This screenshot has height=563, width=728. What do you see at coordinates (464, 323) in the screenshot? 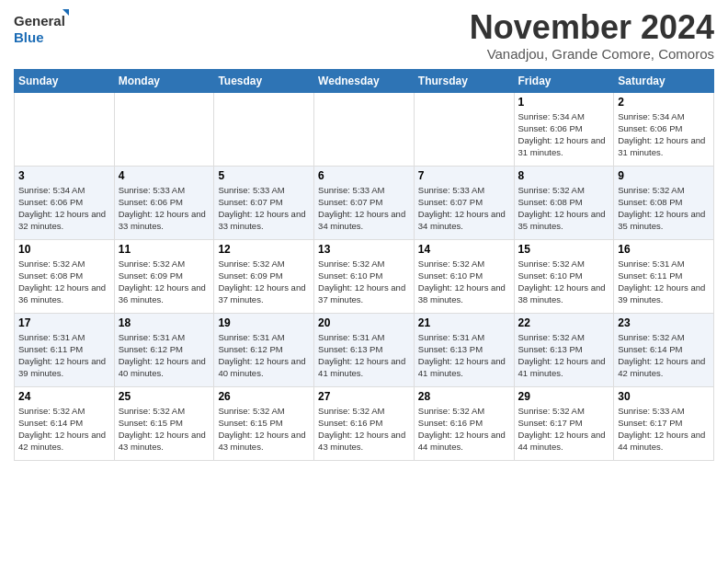
I see `day-number: 21` at bounding box center [464, 323].